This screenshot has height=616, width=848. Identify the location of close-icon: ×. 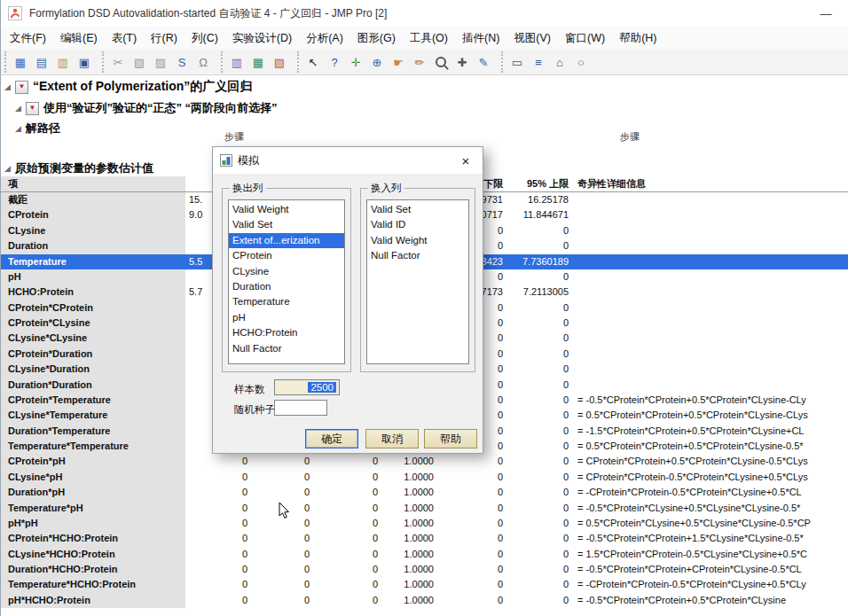
(466, 161).